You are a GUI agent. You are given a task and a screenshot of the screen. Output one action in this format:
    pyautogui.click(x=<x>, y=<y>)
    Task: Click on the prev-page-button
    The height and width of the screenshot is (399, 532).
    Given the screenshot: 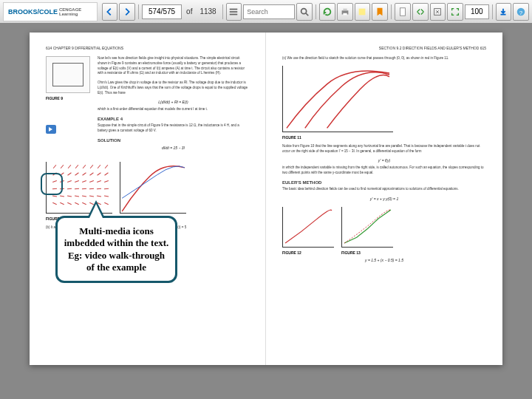 What is the action you would take?
    pyautogui.click(x=110, y=12)
    